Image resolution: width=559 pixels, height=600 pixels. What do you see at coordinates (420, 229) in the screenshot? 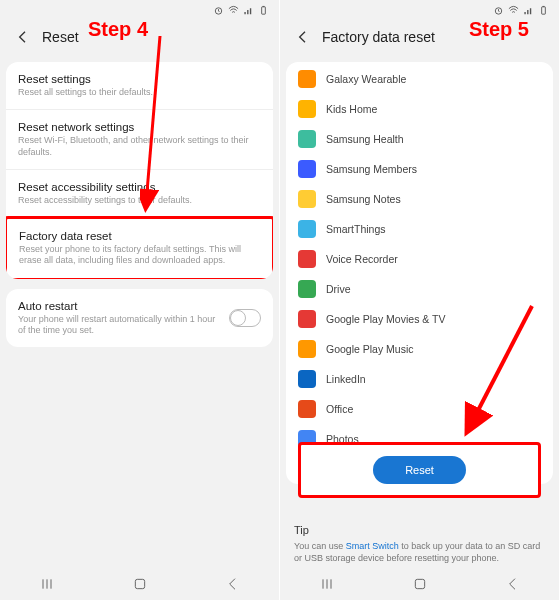
I see `app-row: SmartThings` at bounding box center [420, 229].